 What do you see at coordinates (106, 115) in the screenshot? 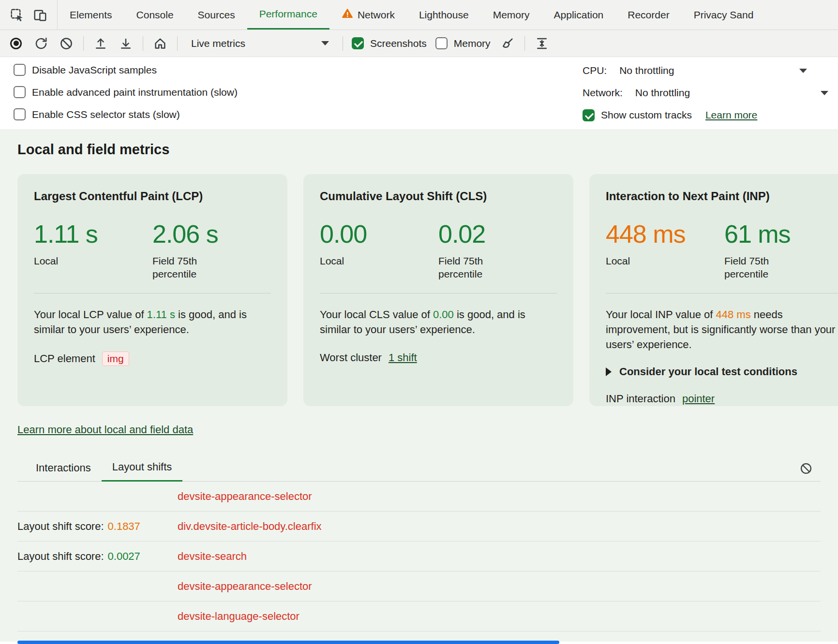
I see `css-selector-stats-label: Enable CSS selector stats (slow)` at bounding box center [106, 115].